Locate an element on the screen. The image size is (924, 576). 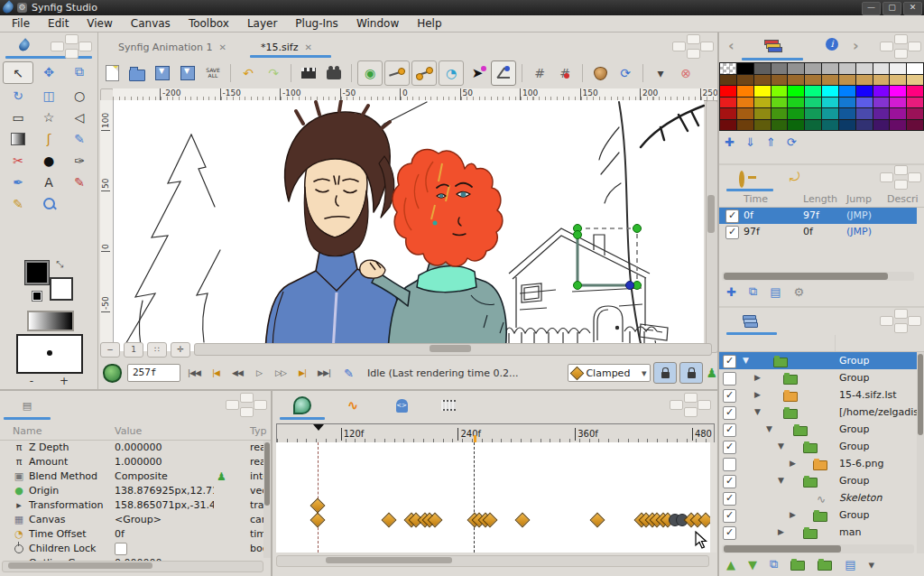
reset-colors-icon is located at coordinates (37, 296).